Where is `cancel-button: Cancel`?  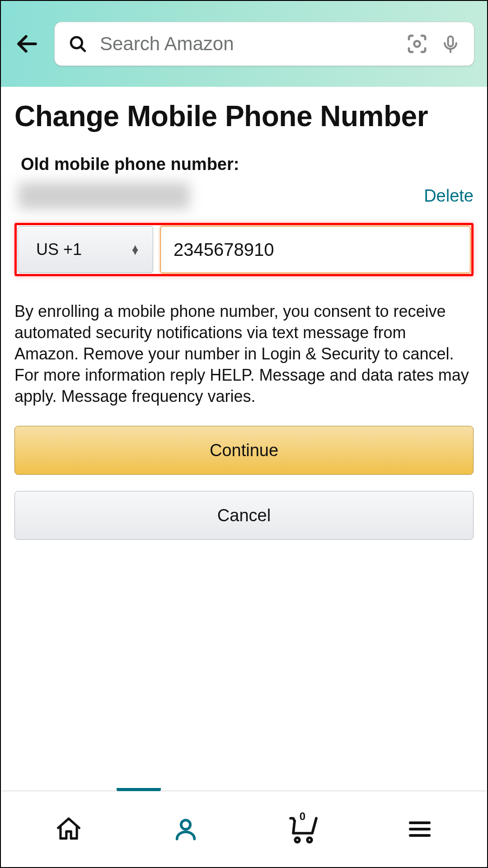
cancel-button: Cancel is located at coordinates (244, 515).